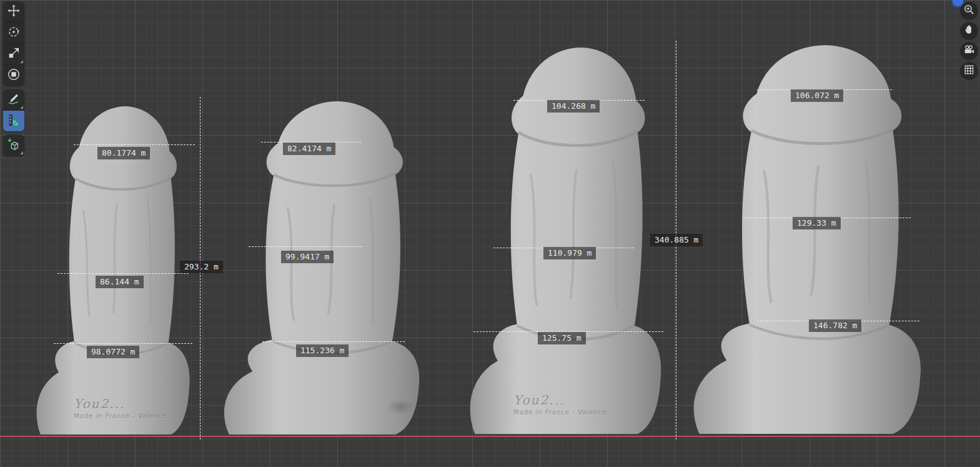 This screenshot has height=467, width=980. Describe the element at coordinates (14, 100) in the screenshot. I see `annotate-tool-button` at that location.